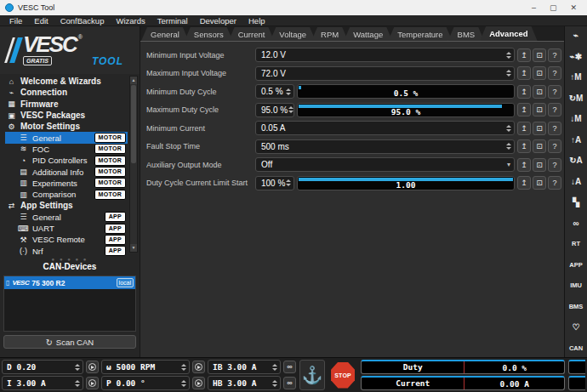 The width and height of the screenshot is (587, 392). What do you see at coordinates (553, 8) in the screenshot?
I see `maximize-button: ▢` at bounding box center [553, 8].